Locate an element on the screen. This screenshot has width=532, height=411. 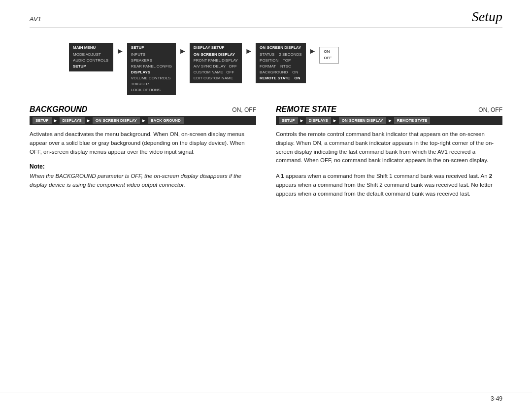
bg-bc-arrow3: ► is located at coordinates (144, 120).